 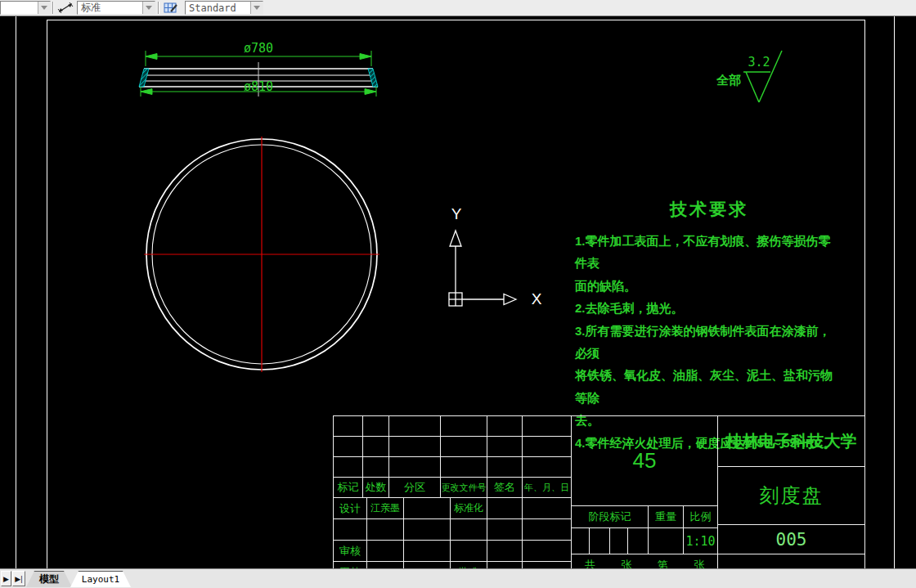 What do you see at coordinates (373, 78) in the screenshot?
I see `right-section-hatch` at bounding box center [373, 78].